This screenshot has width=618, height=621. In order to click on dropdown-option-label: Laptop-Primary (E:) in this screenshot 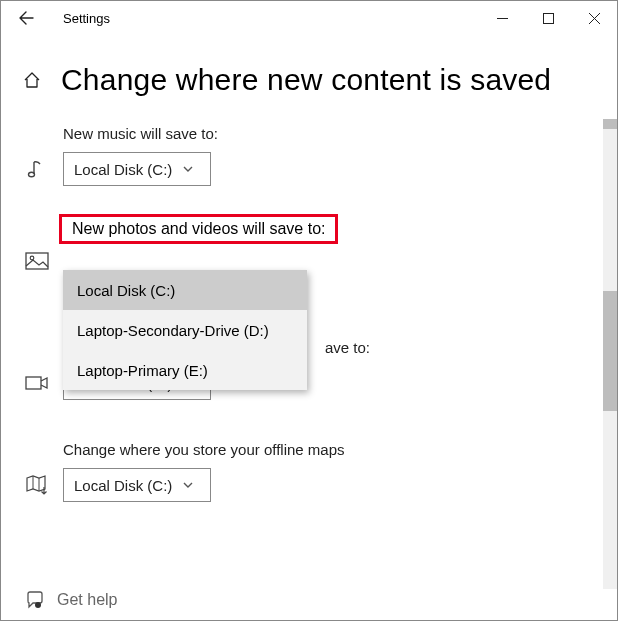, I will do `click(142, 370)`.